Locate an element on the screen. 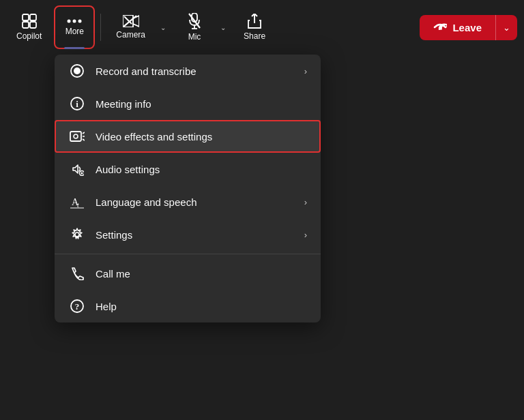  copilot-label: Copilot is located at coordinates (29, 36).